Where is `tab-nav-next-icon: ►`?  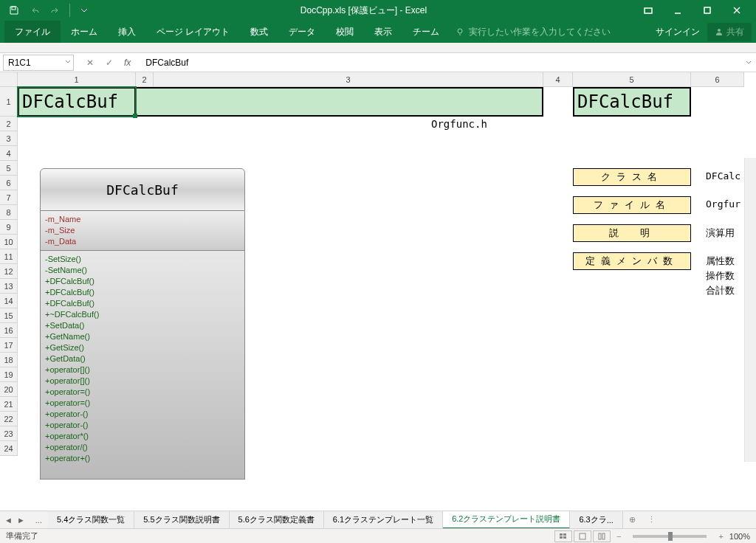 tab-nav-next-icon: ► is located at coordinates (21, 520).